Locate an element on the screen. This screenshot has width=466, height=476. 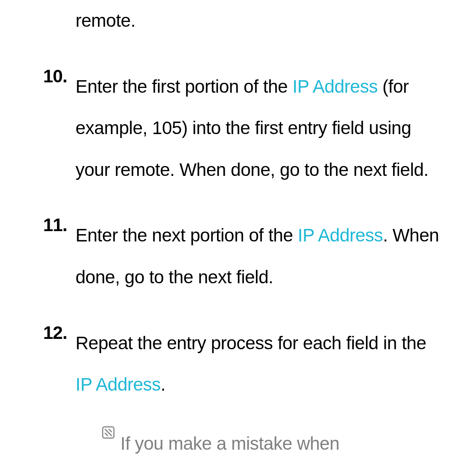
note-icon is located at coordinates (111, 431).